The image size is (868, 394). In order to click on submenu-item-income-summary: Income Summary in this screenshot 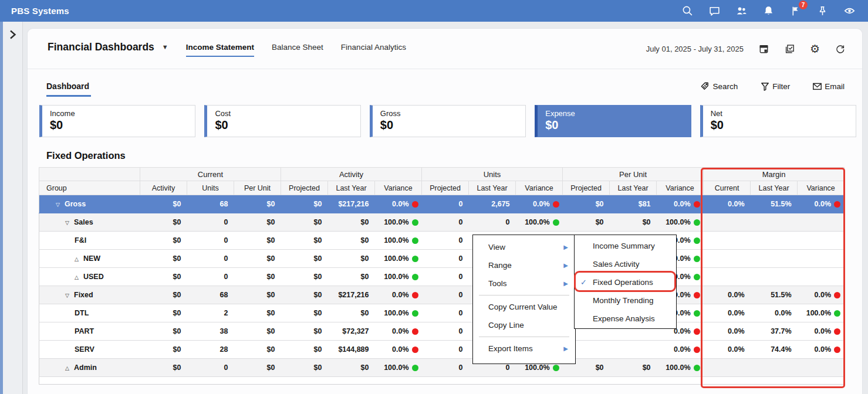, I will do `click(626, 246)`.